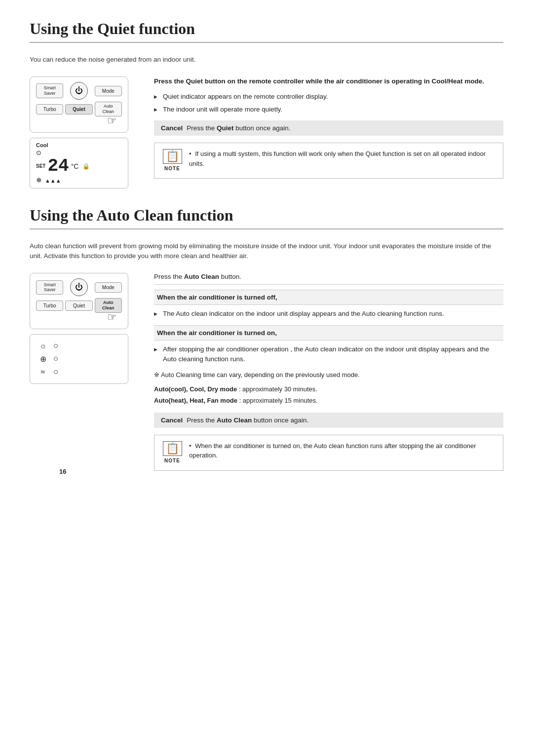  Describe the element at coordinates (329, 110) in the screenshot. I see `quiet-bullet-2: The indoor unit will operate more quietl…` at that location.